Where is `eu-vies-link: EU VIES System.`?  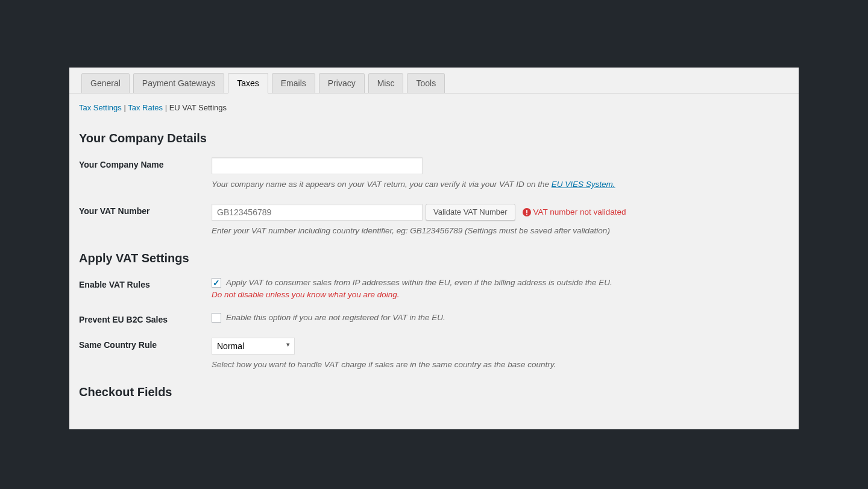
eu-vies-link: EU VIES System. is located at coordinates (583, 185).